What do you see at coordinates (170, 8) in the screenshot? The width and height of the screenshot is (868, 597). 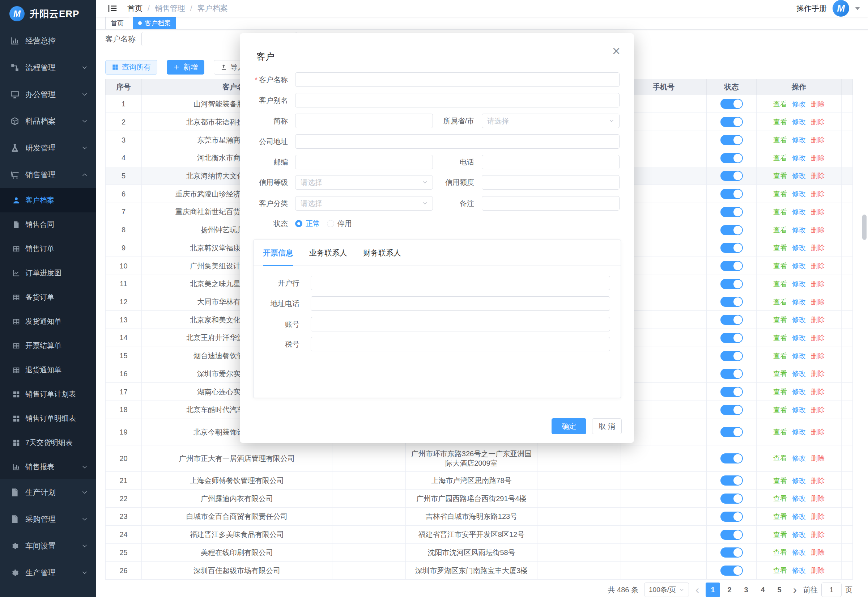 I see `breadcrumb-sales: 销售管理` at bounding box center [170, 8].